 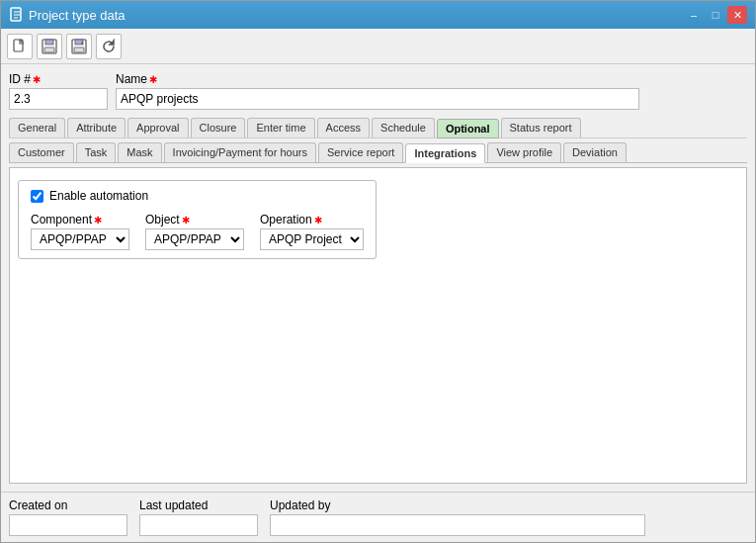 I want to click on save-button, so click(x=49, y=46).